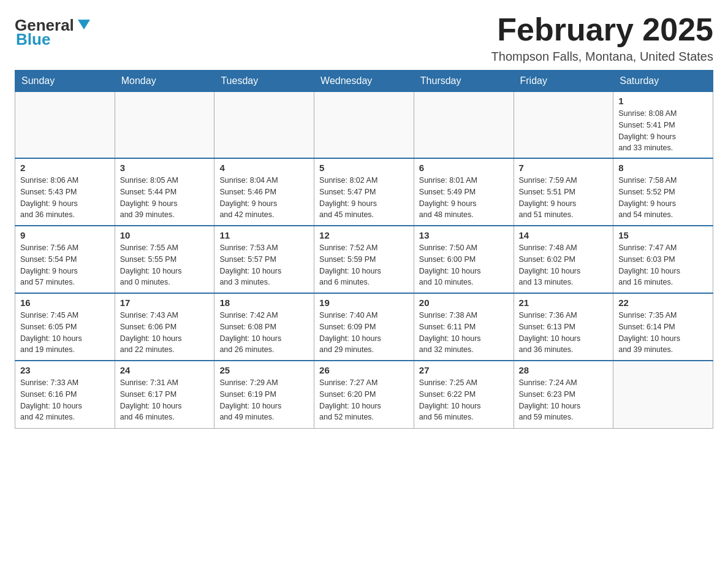 This screenshot has width=728, height=563. Describe the element at coordinates (364, 192) in the screenshot. I see `table-row: 5Sunrise: 8:02 AM Sunset: 5:47 PM Daylig…` at that location.